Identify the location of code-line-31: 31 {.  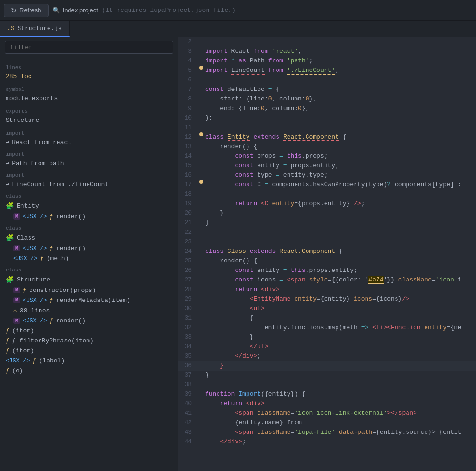
(327, 318).